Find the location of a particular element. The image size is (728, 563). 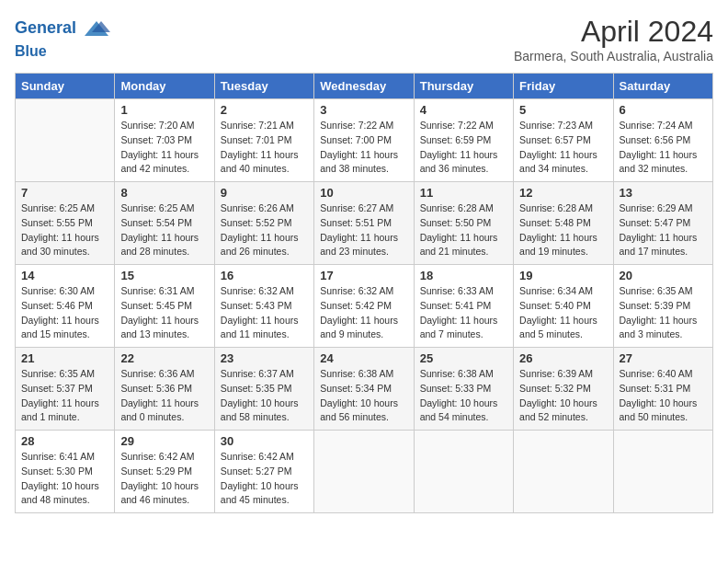

day-number: 17 is located at coordinates (364, 276).